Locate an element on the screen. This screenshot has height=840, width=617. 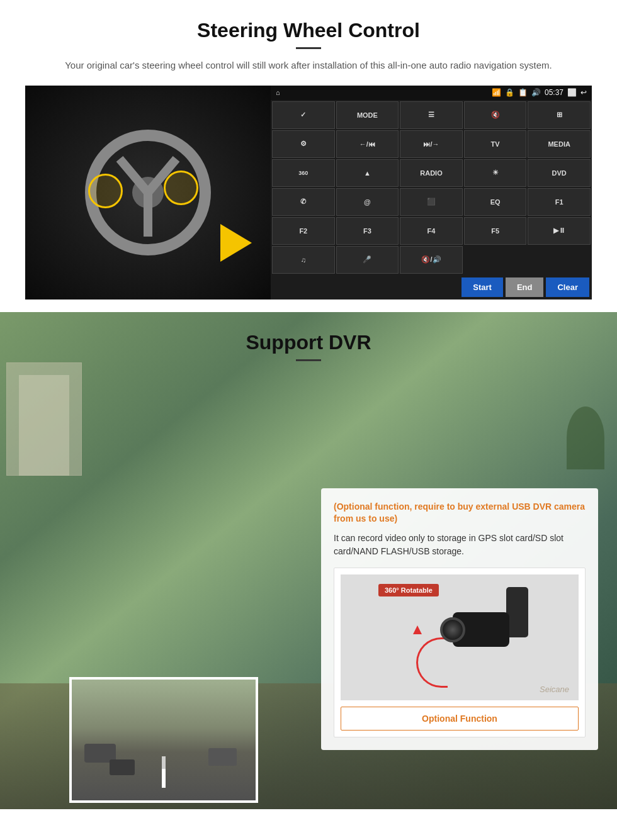
steering-title: Steering Wheel Control is located at coordinates (308, 30).